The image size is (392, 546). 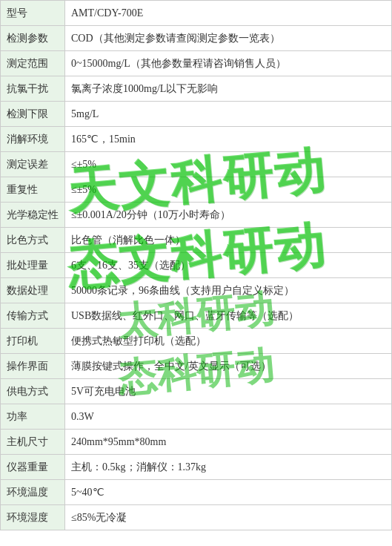 What do you see at coordinates (196, 215) in the screenshot?
I see `table-row: 光学稳定性≤±0.001A/20分钟（10万小时寿命）` at bounding box center [196, 215].